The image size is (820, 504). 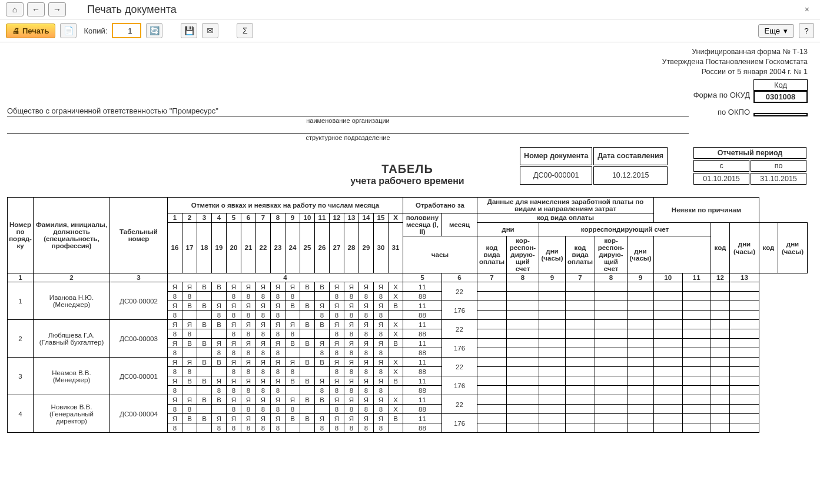 What do you see at coordinates (769, 248) in the screenshot?
I see `col-abs-code2: код` at bounding box center [769, 248].